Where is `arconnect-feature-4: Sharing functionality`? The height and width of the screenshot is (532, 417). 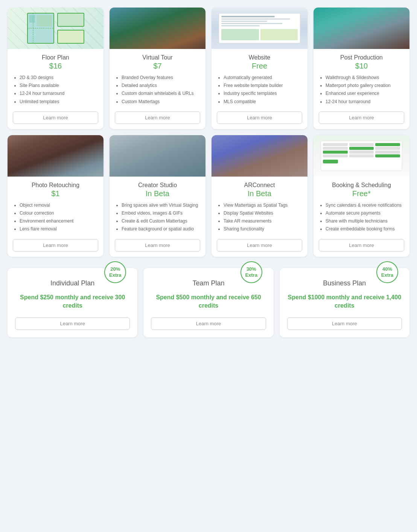 arconnect-feature-4: Sharing functionality is located at coordinates (263, 229).